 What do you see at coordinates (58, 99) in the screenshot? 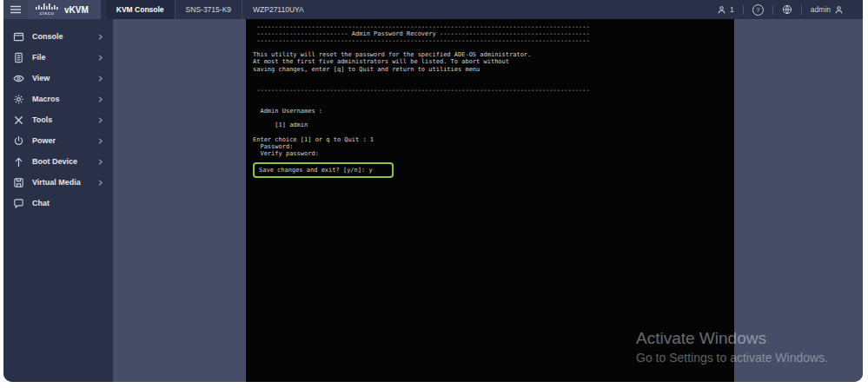
I see `sidebar-item-macros: Macros` at bounding box center [58, 99].